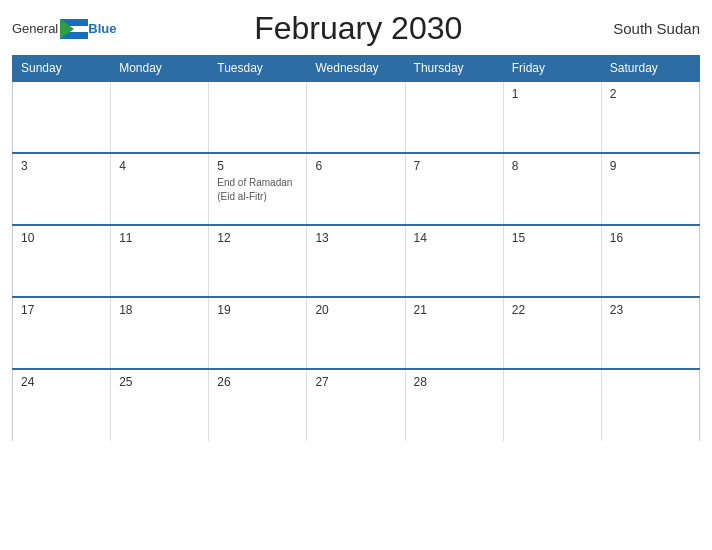  Describe the element at coordinates (454, 310) in the screenshot. I see `day-number: 21` at that location.